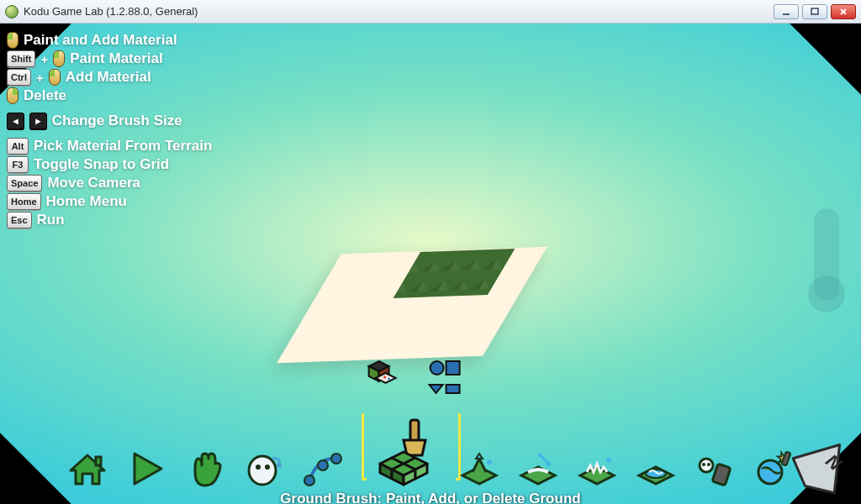 The width and height of the screenshot is (861, 504). What do you see at coordinates (827, 255) in the screenshot?
I see `thermometer-gauge` at bounding box center [827, 255].